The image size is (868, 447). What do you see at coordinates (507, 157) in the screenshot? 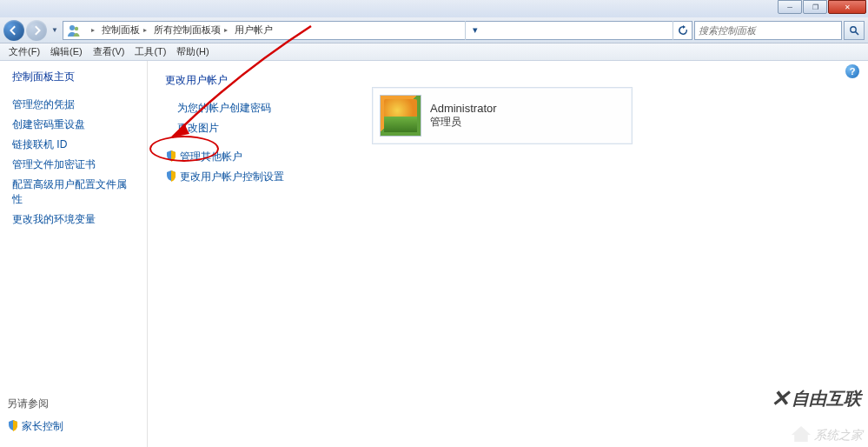
I see `link-manage-other-accounts: 管理其他帐户` at bounding box center [507, 157].